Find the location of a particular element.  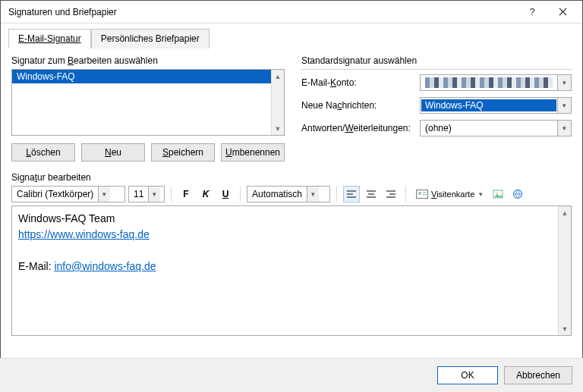

bold-button: F is located at coordinates (186, 194).